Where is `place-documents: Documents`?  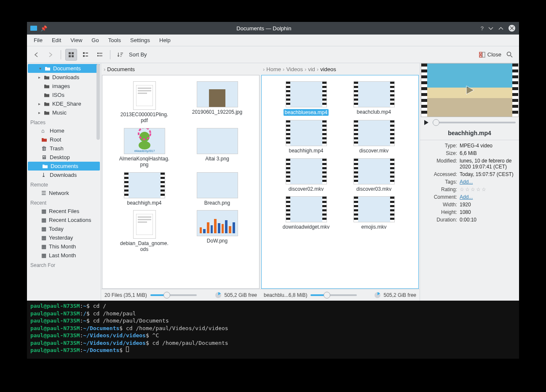
place-documents: Documents is located at coordinates (64, 166).